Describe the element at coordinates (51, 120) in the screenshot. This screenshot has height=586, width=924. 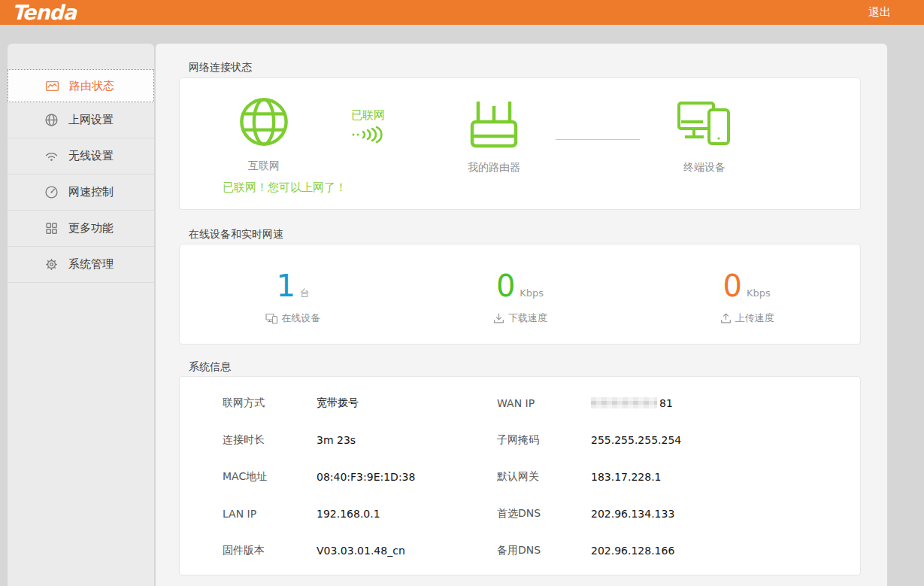
I see `globe-icon` at that location.